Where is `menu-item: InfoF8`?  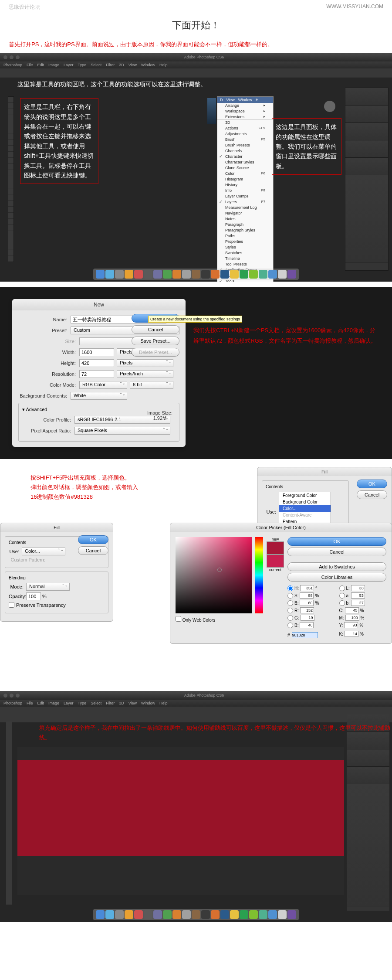 menu-item: InfoF8 is located at coordinates (245, 191).